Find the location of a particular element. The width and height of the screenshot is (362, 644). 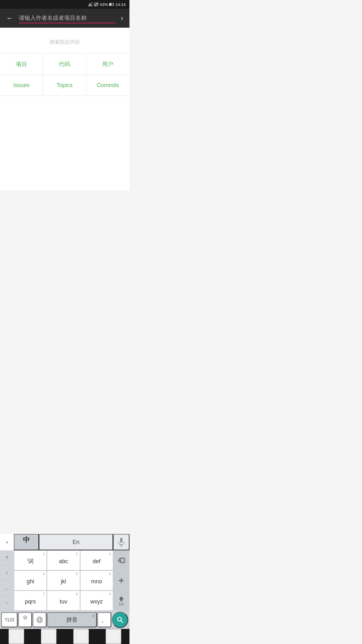

top-bar: ← › is located at coordinates (65, 18).